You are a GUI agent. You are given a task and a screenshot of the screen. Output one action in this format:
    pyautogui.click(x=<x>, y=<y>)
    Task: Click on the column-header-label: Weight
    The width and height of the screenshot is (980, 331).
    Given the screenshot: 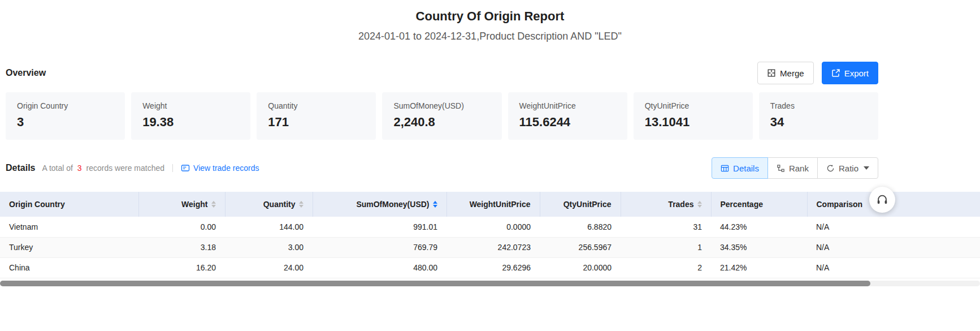 What is the action you would take?
    pyautogui.click(x=194, y=204)
    